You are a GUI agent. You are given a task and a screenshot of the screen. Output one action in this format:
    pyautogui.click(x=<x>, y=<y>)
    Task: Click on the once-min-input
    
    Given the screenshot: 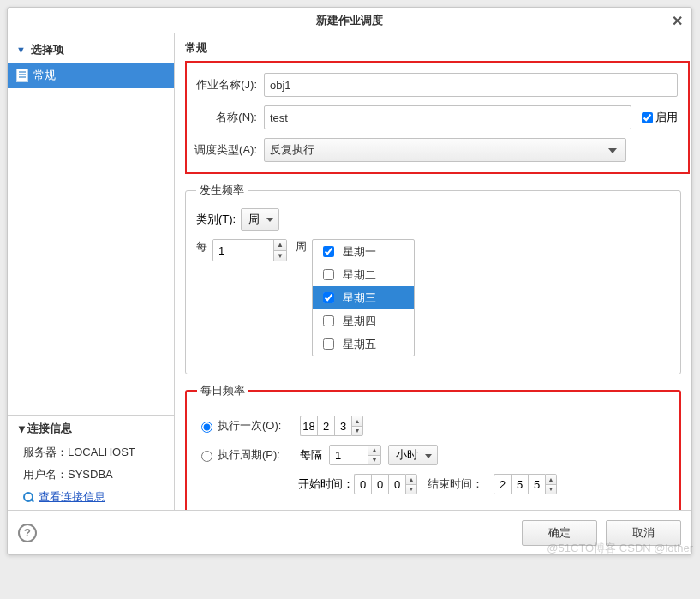 What is the action you would take?
    pyautogui.click(x=326, y=426)
    